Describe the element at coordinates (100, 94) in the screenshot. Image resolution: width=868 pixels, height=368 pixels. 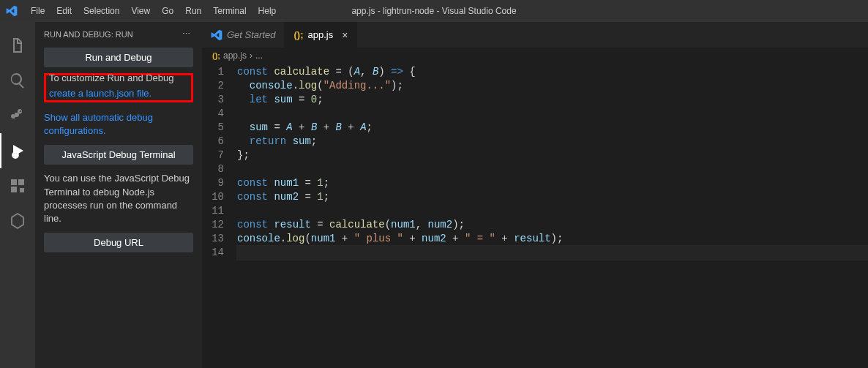
I see `create-launch-json-link: create a launch.json file.` at that location.